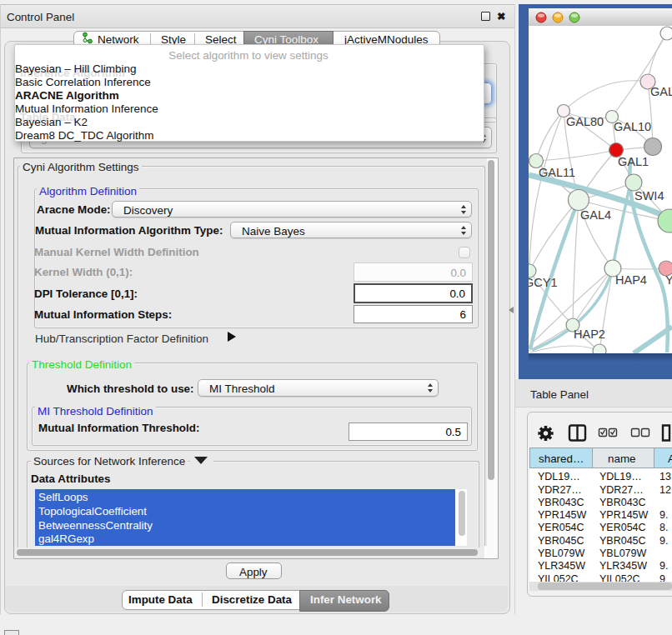 The height and width of the screenshot is (635, 672). Describe the element at coordinates (661, 92) in the screenshot. I see `svg-text: GAL` at that location.